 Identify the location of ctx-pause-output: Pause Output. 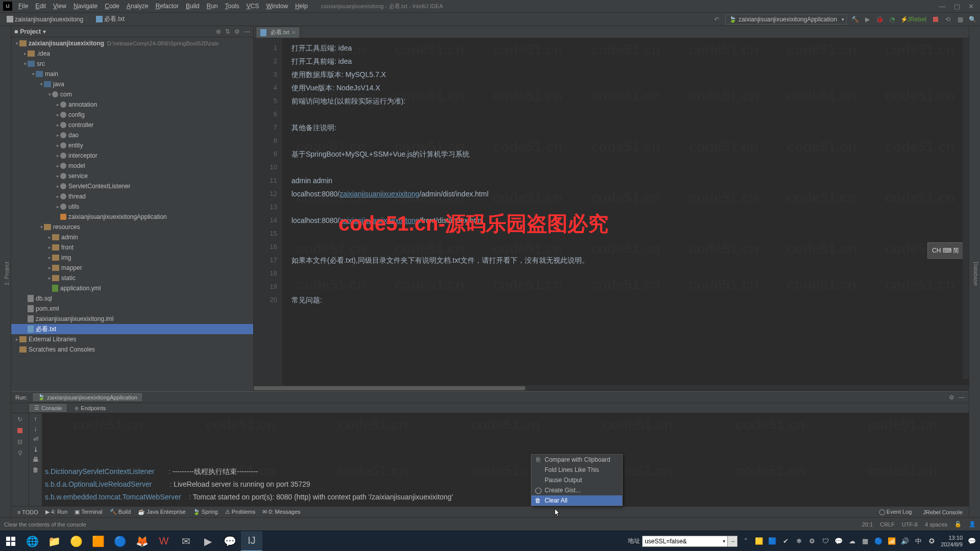
(577, 480).